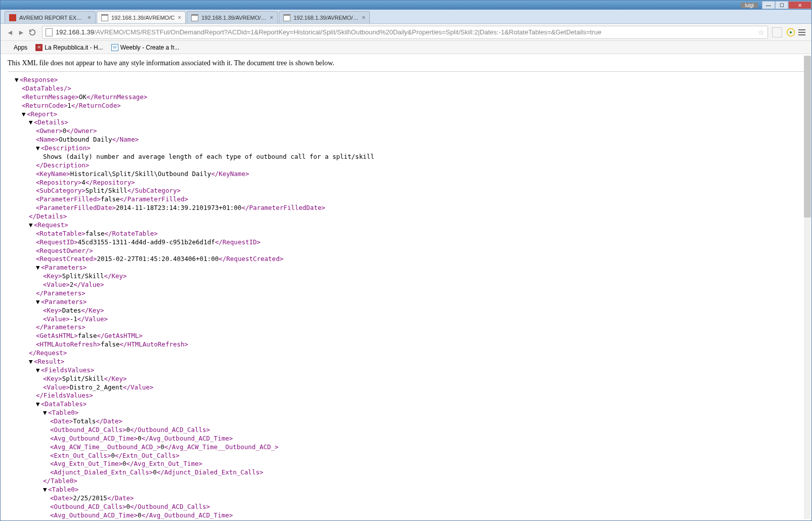 This screenshot has height=521, width=812. Describe the element at coordinates (406, 320) in the screenshot. I see `xml-node: <Value>-1</Value>` at that location.